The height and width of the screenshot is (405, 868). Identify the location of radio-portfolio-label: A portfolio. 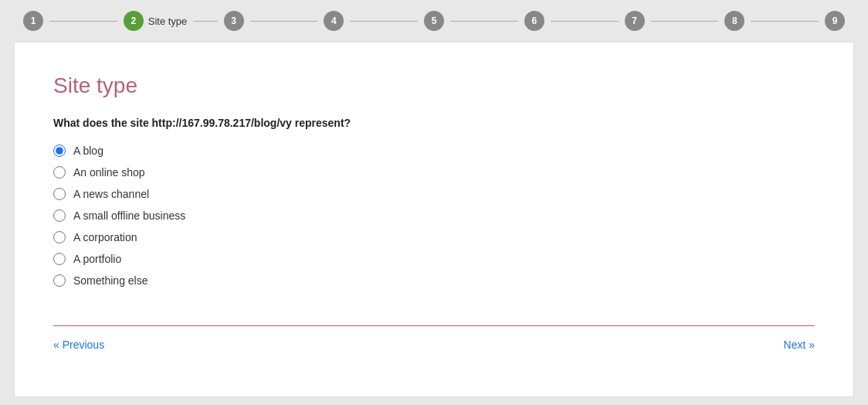
(97, 259).